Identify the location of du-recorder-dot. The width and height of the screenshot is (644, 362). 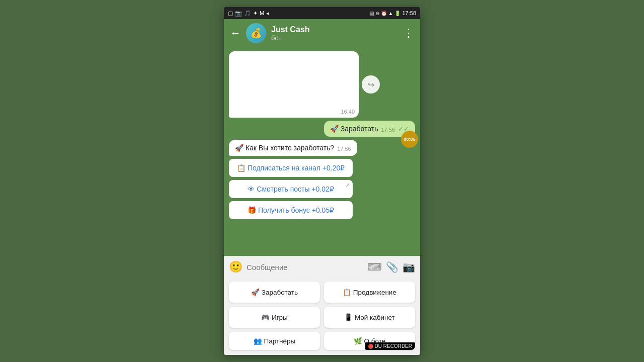
(371, 346).